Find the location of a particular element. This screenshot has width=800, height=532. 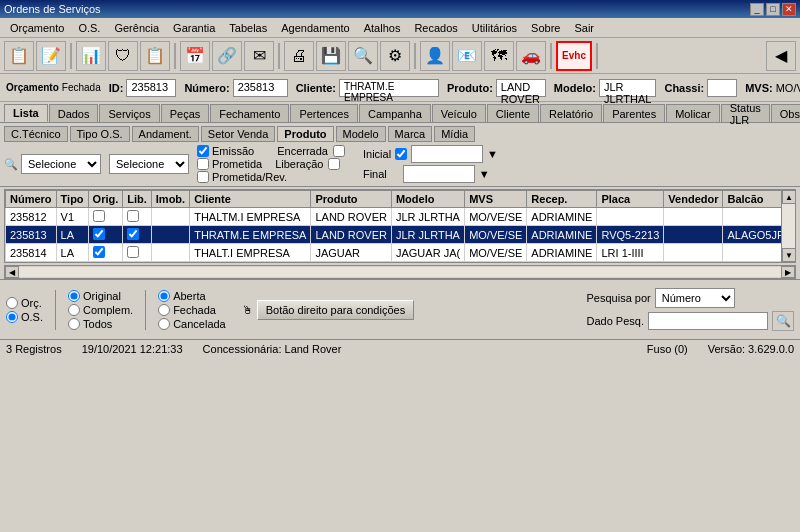

scroll-down-btn: ▼ is located at coordinates (789, 255).